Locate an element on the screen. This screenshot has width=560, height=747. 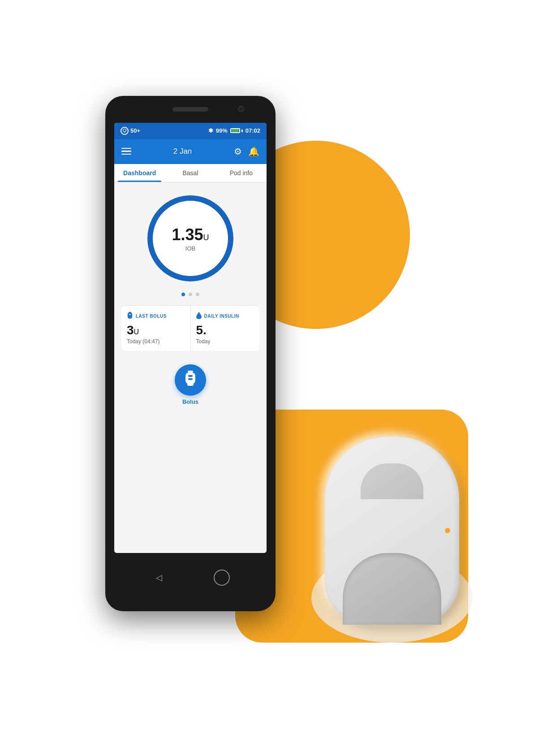
iob-circle-container: 1.35U IOB is located at coordinates (190, 238).